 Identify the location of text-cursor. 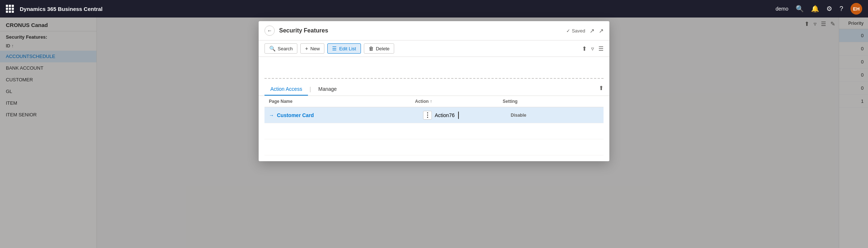
(461, 115).